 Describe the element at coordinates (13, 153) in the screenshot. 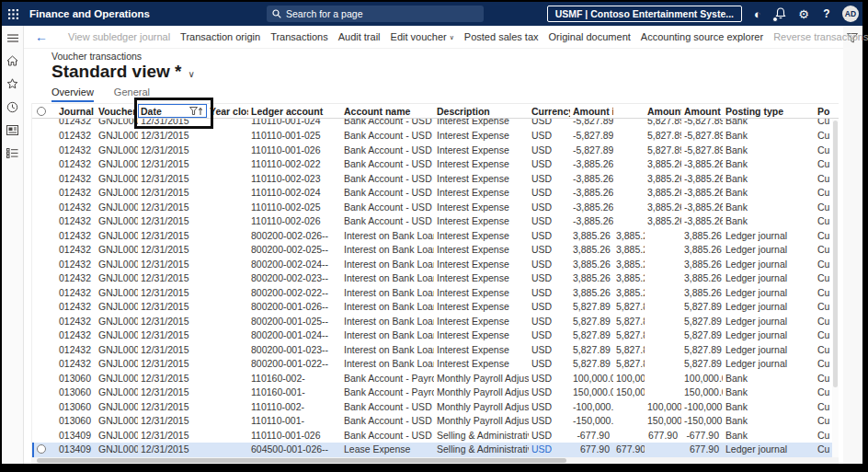

I see `modules-list-icon` at that location.